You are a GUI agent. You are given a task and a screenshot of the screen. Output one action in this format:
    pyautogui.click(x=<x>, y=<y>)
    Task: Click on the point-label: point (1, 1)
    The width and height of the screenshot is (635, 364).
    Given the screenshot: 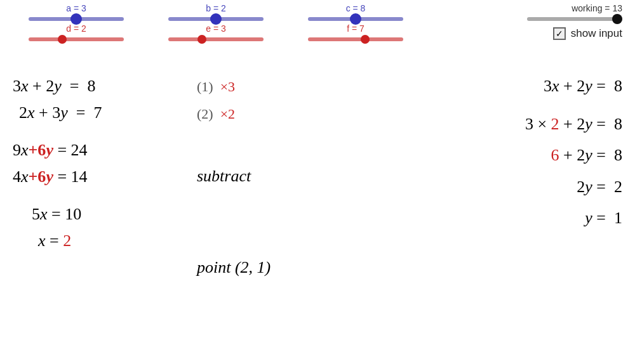 What is the action you would take?
    pyautogui.click(x=248, y=268)
    